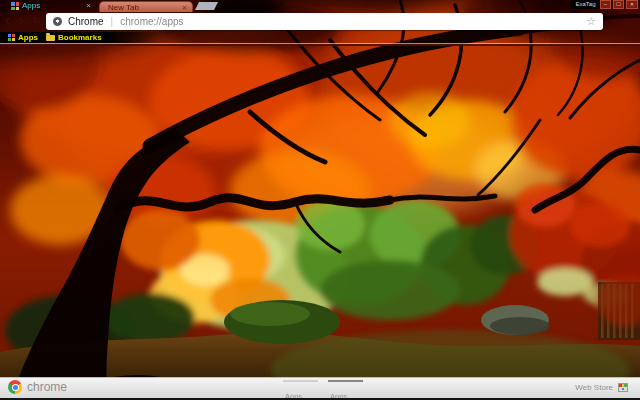 Image resolution: width=640 pixels, height=400 pixels. What do you see at coordinates (15, 387) in the screenshot?
I see `chrome-logo-icon` at bounding box center [15, 387].